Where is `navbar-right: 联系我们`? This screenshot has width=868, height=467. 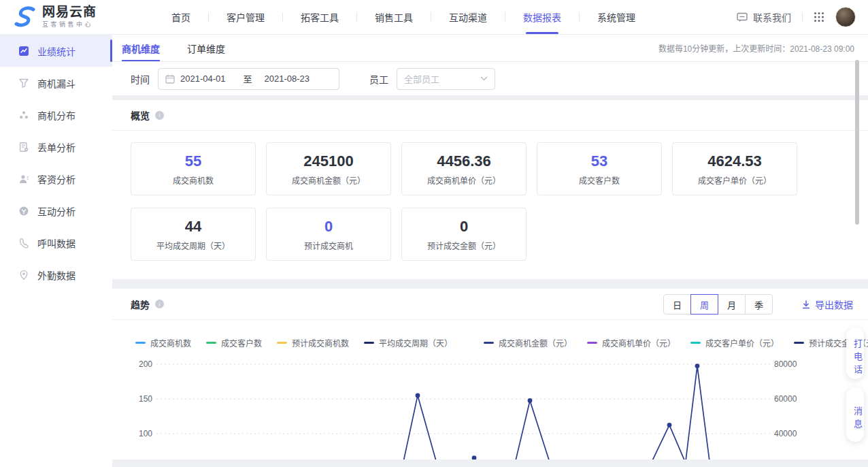
navbar-right: 联系我们 is located at coordinates (796, 17).